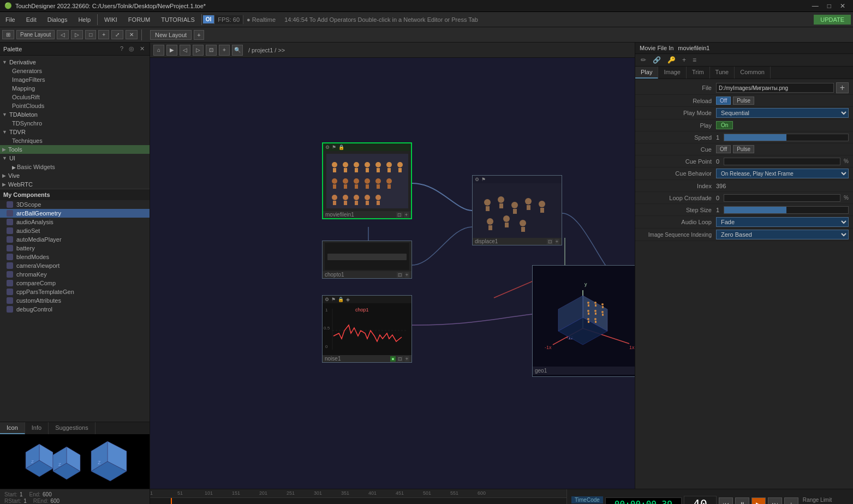  Describe the element at coordinates (367, 329) in the screenshot. I see `node-noise1: ⚙ ⚑ 🔒 ◈ 1 0.5 0 chop1` at that location.